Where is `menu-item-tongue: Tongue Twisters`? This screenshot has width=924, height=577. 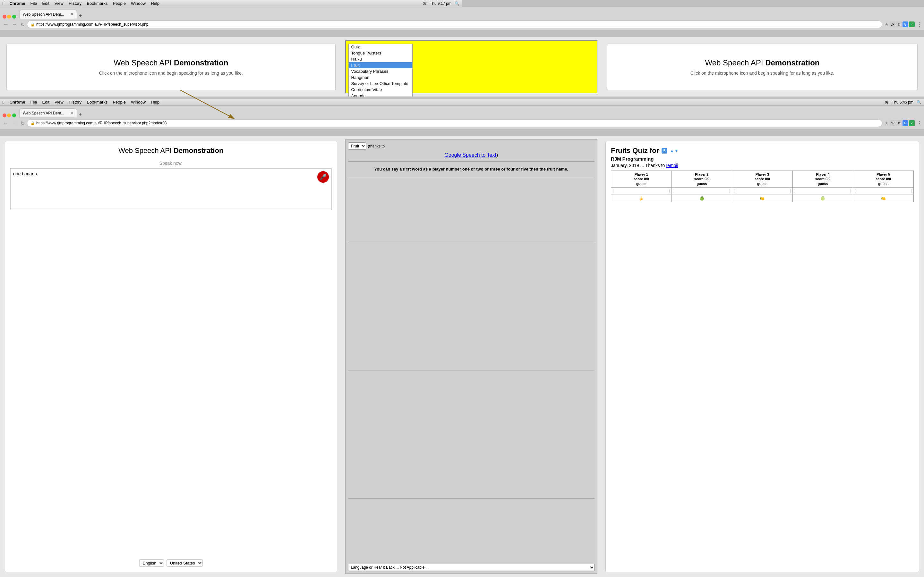 menu-item-tongue: Tongue Twisters is located at coordinates (380, 53).